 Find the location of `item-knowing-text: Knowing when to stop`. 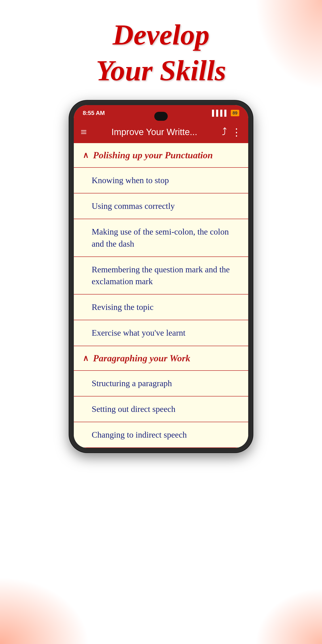

item-knowing-text: Knowing when to stop is located at coordinates (130, 180).